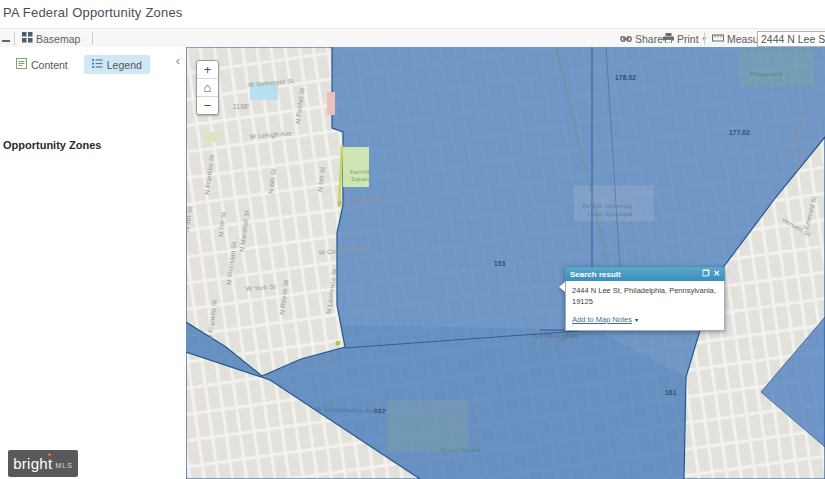 The image size is (825, 479). I want to click on bright-mls-logo: bright MLS, so click(43, 464).